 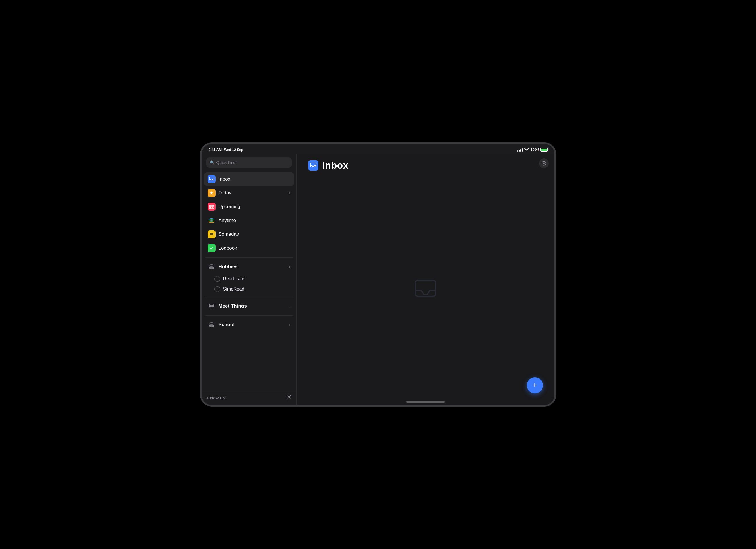 What do you see at coordinates (249, 267) in the screenshot?
I see `sidebar-group-hobbies: Hobbies ▾` at bounding box center [249, 267].